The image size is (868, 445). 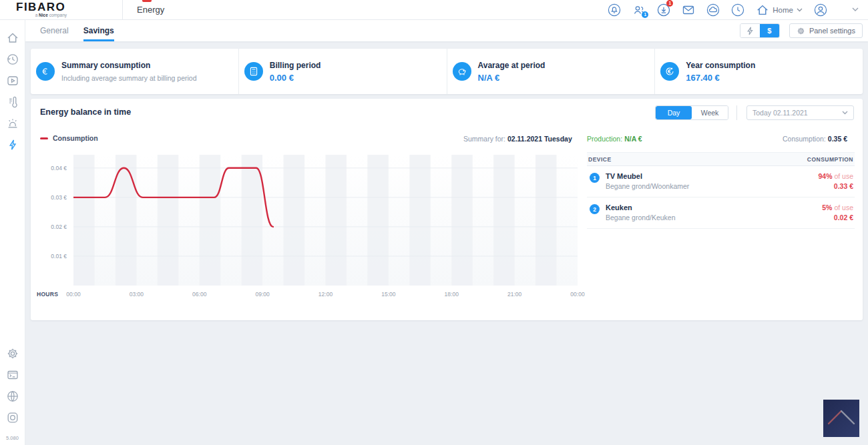 I want to click on chart-y-axis: 0.04 €0.03 €0.02 €0.01 €, so click(x=49, y=220).